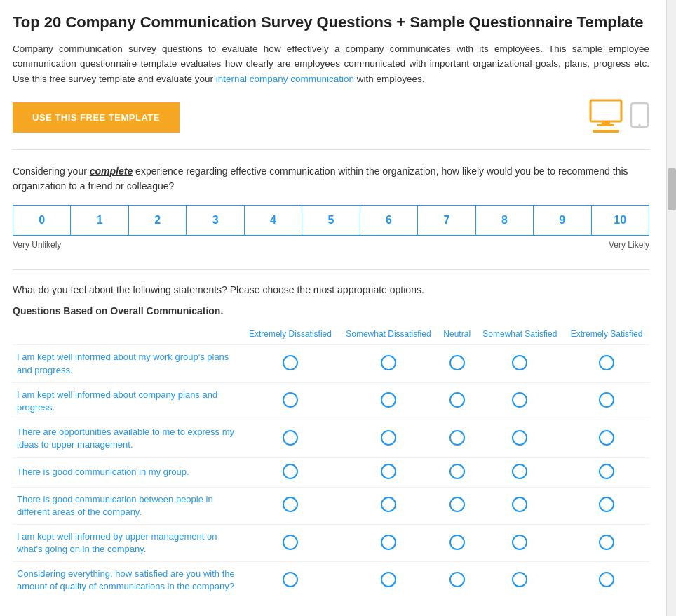 This screenshot has height=616, width=676. Describe the element at coordinates (629, 245) in the screenshot. I see `nps-label-high: Very Likely` at that location.